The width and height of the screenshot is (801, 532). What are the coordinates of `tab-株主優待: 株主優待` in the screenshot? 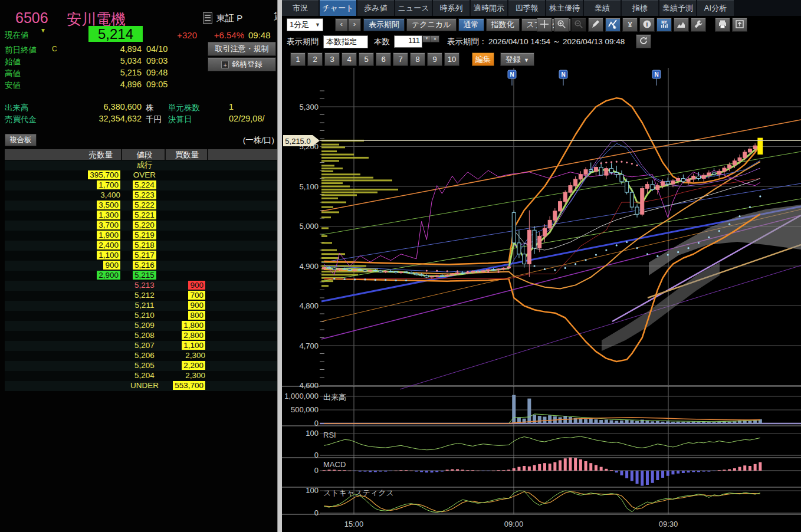 It's located at (564, 8).